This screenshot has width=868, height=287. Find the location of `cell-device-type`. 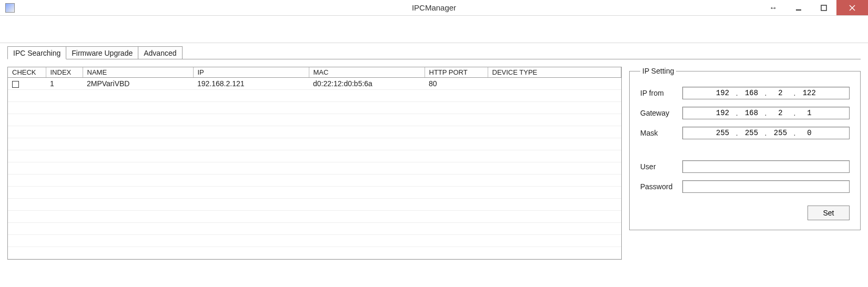

cell-device-type is located at coordinates (554, 84).